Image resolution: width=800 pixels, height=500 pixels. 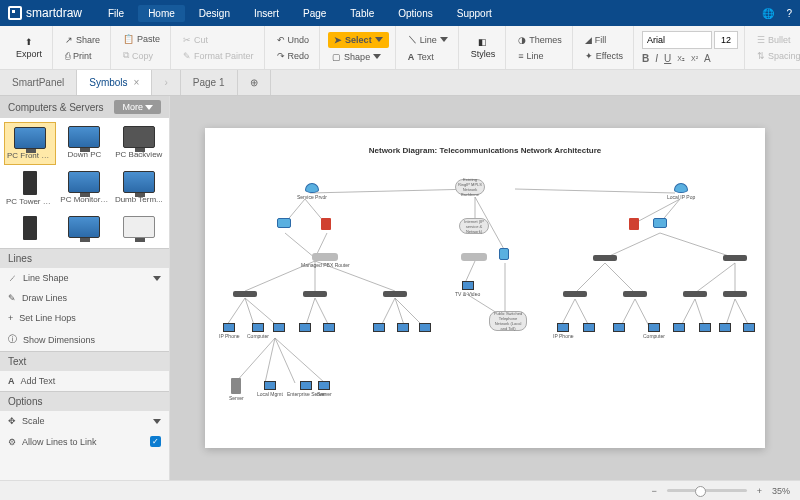 I want to click on allow-lines-link-row: ⚙Allow Lines to Link✓, so click(x=84, y=442).